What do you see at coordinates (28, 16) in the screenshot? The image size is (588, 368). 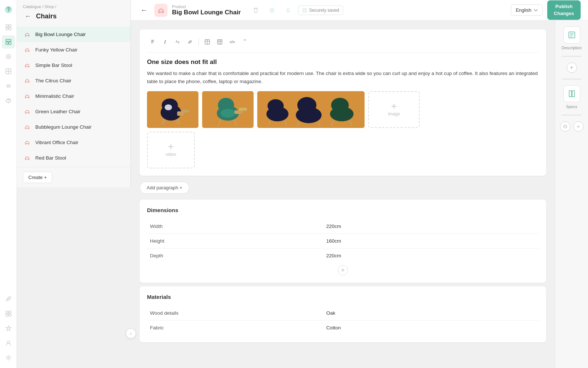 I see `back-button: ←` at bounding box center [28, 16].